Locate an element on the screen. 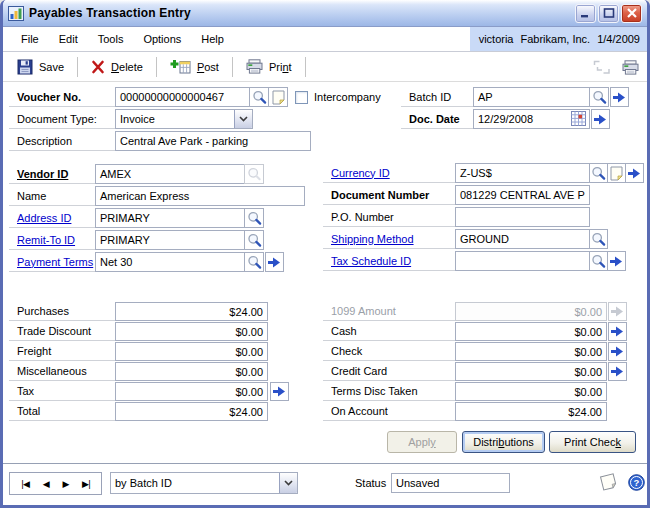 This screenshot has width=650, height=508. payment-terms-field: Net 30 is located at coordinates (170, 262).